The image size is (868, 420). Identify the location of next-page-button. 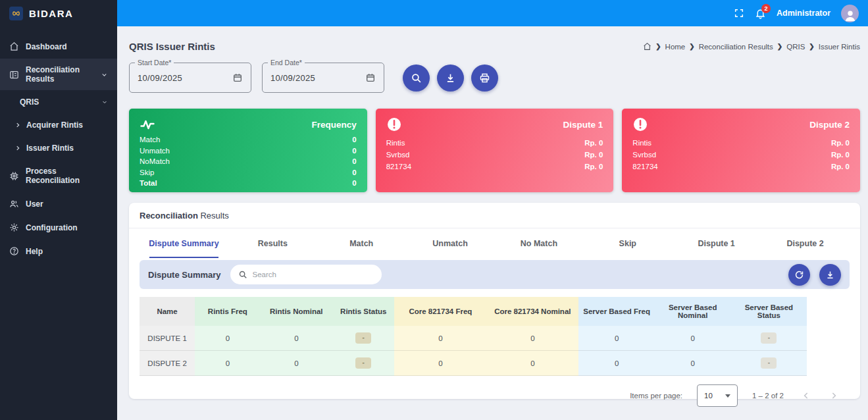
(834, 396).